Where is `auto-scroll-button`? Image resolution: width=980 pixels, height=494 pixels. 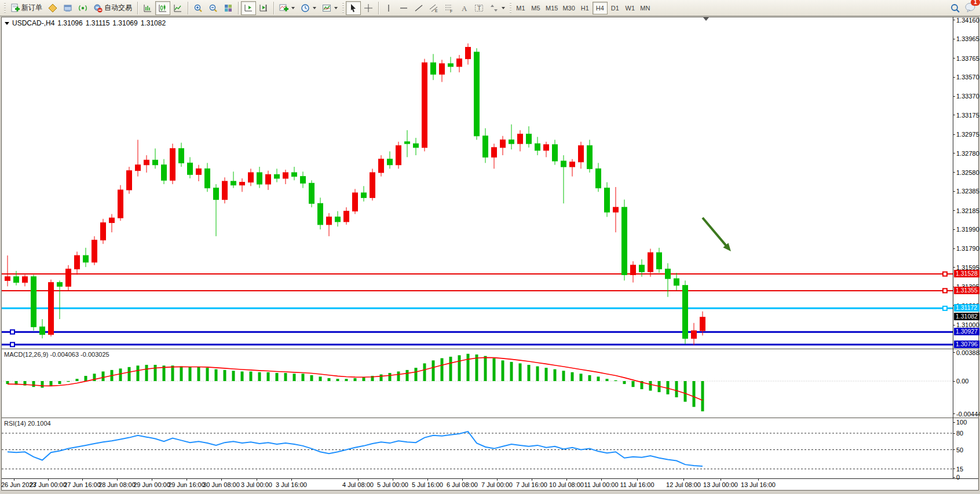 auto-scroll-button is located at coordinates (248, 8).